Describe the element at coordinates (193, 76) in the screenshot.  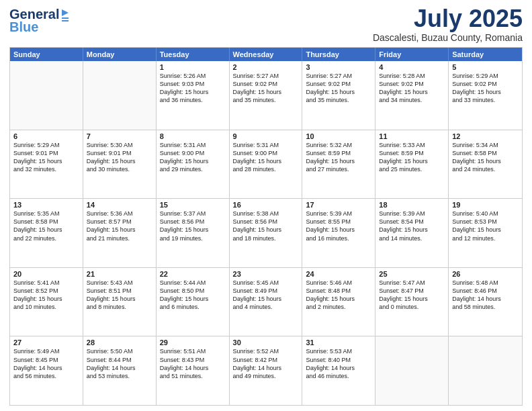
I see `cell-info-line: Sunrise: 5:26 AM` at that location.